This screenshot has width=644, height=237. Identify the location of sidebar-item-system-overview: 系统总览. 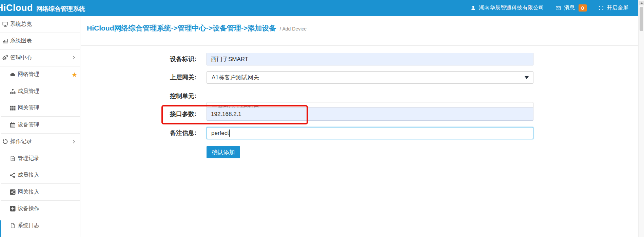
(40, 24).